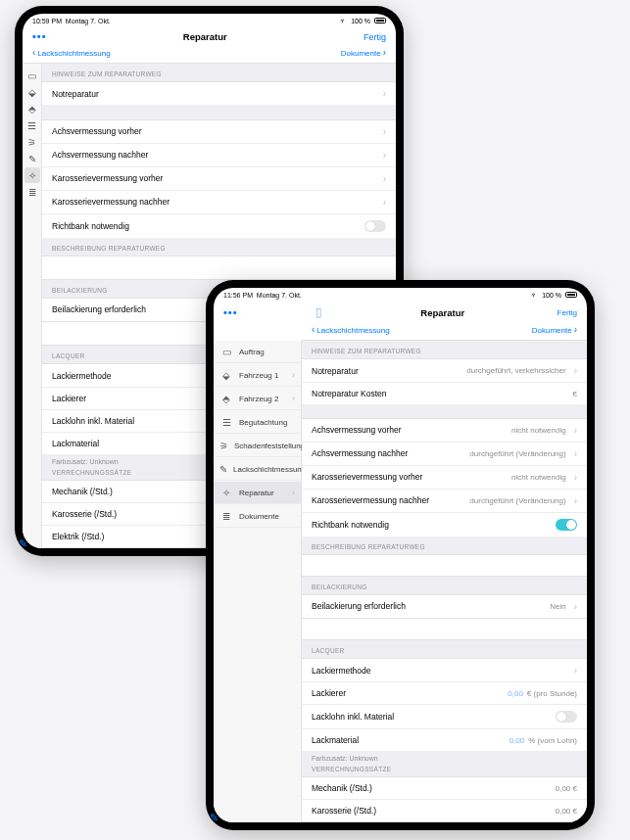 This screenshot has height=840, width=630. I want to click on title-bar: ••• Reparatur Fertig, so click(210, 36).